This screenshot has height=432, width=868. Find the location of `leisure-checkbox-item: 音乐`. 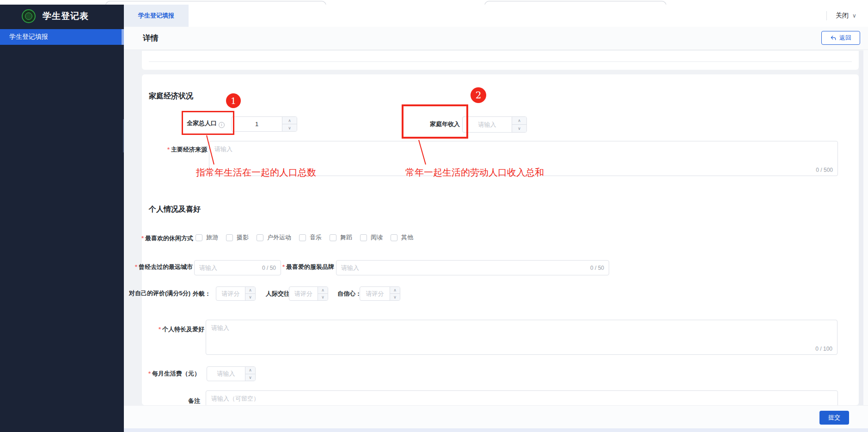

leisure-checkbox-item: 音乐 is located at coordinates (311, 237).